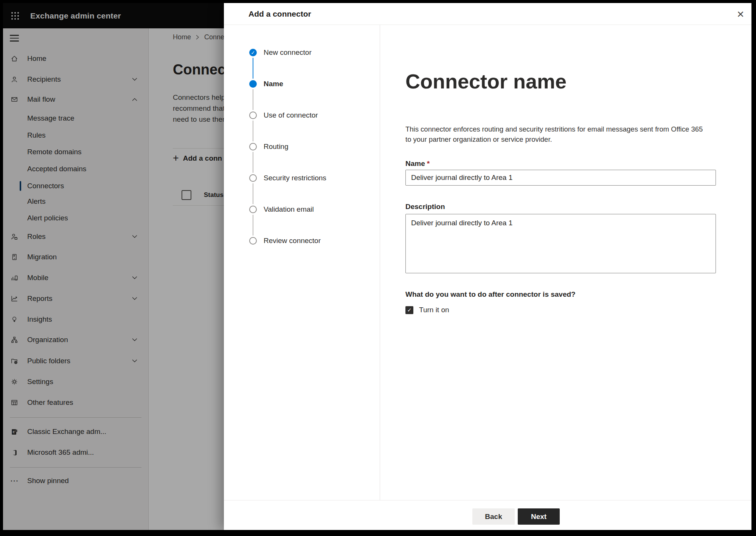 The height and width of the screenshot is (536, 756). Describe the element at coordinates (281, 209) in the screenshot. I see `step-validation-email: Validation email` at that location.